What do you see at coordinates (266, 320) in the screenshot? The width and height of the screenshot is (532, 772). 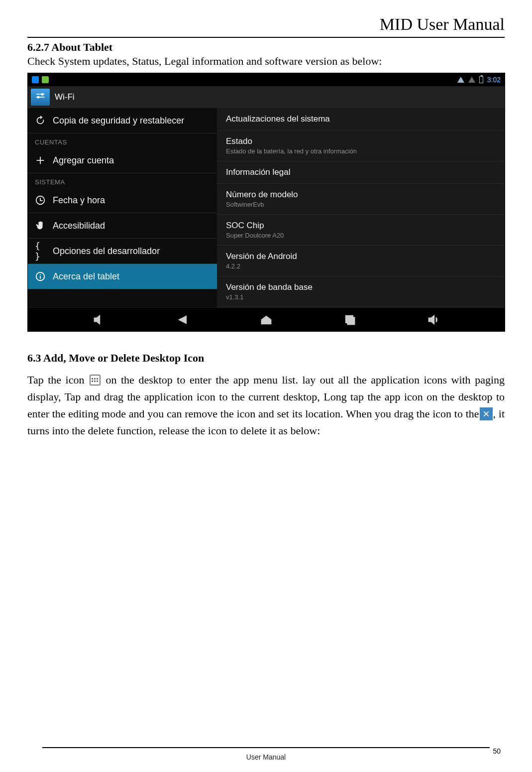 I see `home-icon` at bounding box center [266, 320].